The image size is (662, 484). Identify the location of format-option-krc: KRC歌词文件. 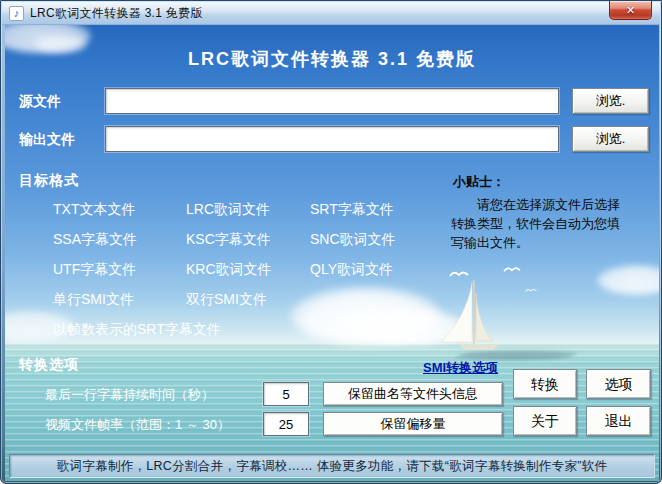
(248, 276).